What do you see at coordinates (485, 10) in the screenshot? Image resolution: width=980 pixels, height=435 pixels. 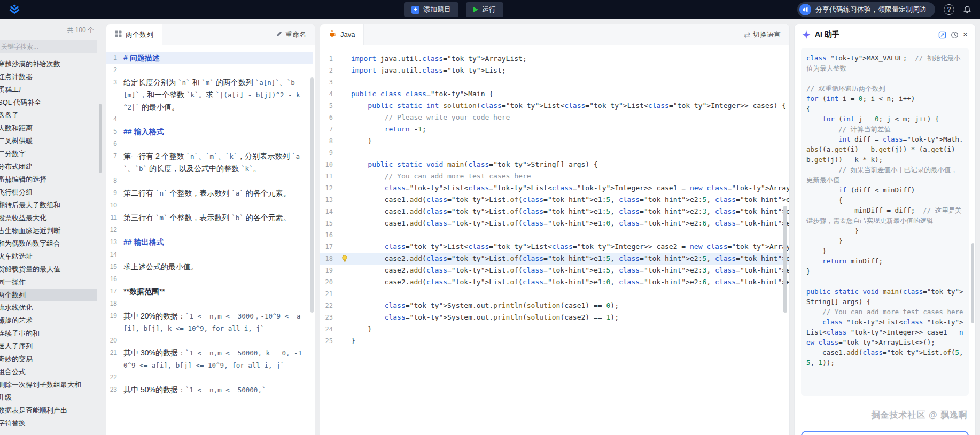 I see `run-button: 运行` at bounding box center [485, 10].